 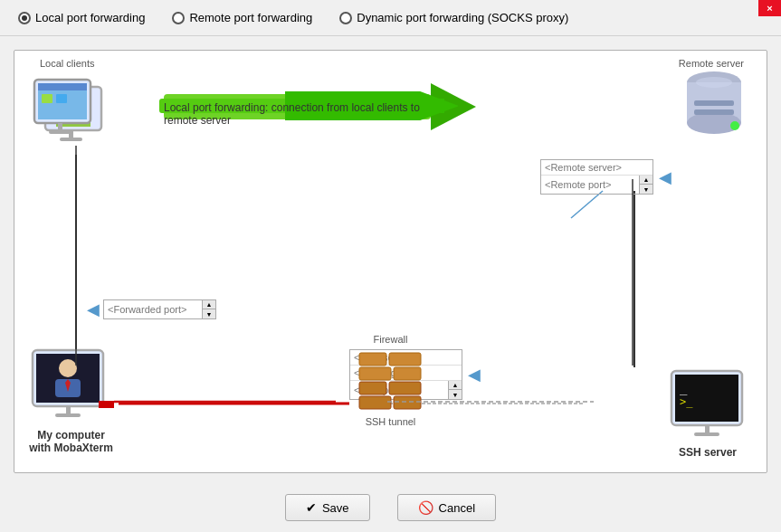 I want to click on radio-local-label: Local port forwarding, so click(x=90, y=18).